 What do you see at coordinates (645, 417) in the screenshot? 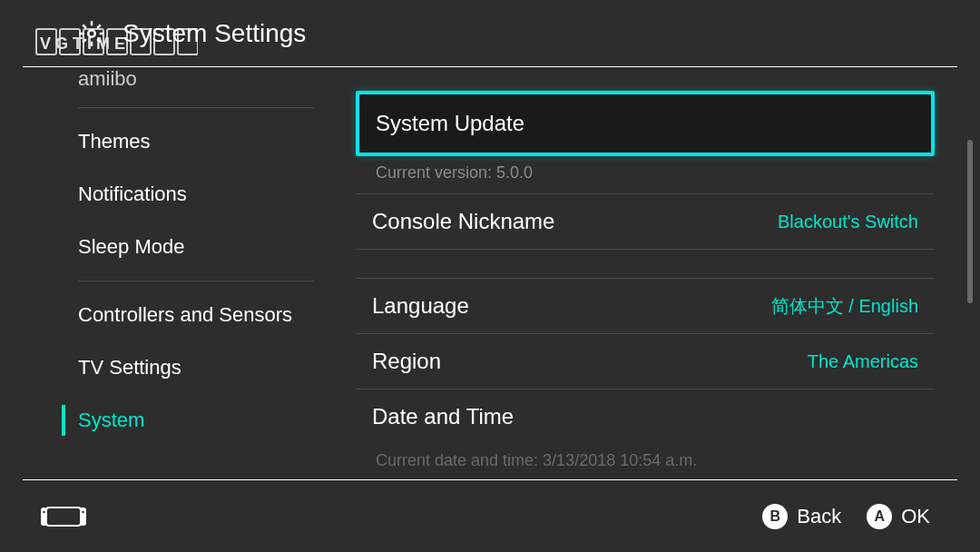
I see `row-date-time: Date and Time` at bounding box center [645, 417].